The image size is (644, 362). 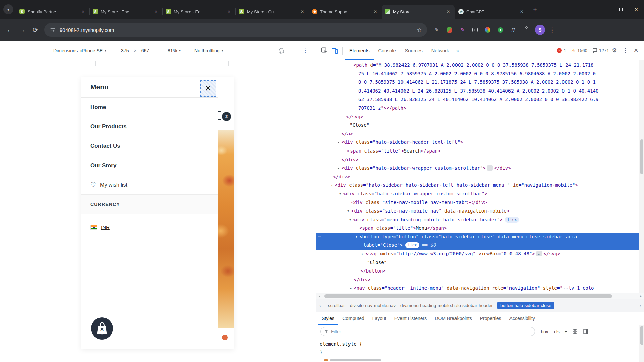 I want to click on styles-tab: Event Listeners, so click(x=411, y=318).